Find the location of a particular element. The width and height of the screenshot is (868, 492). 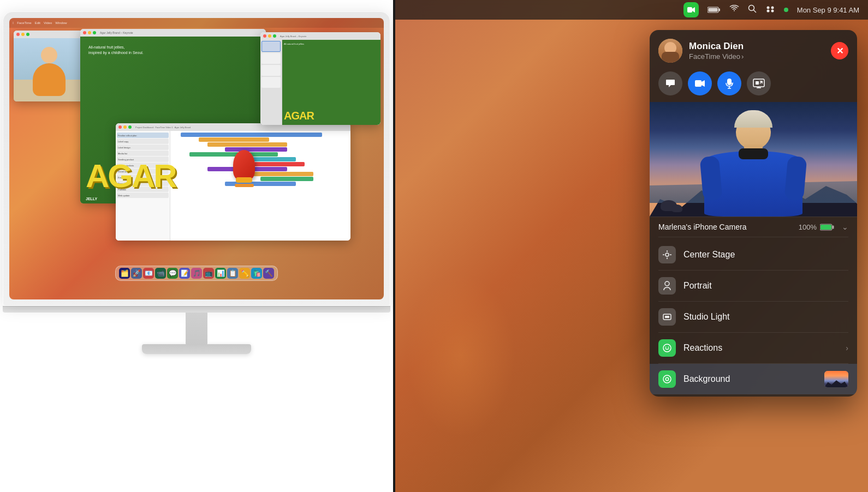

dock-facetime: 📹 is located at coordinates (160, 273).